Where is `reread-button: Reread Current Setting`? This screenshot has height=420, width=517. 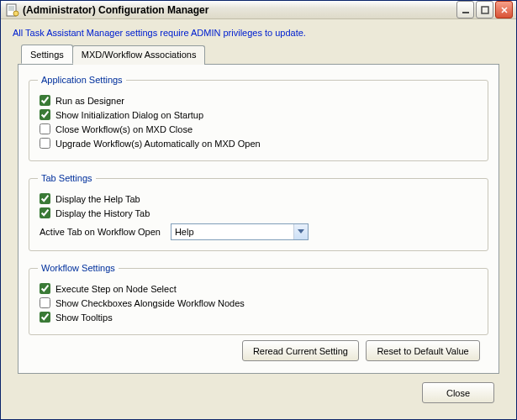
reread-button: Reread Current Setting is located at coordinates (301, 351).